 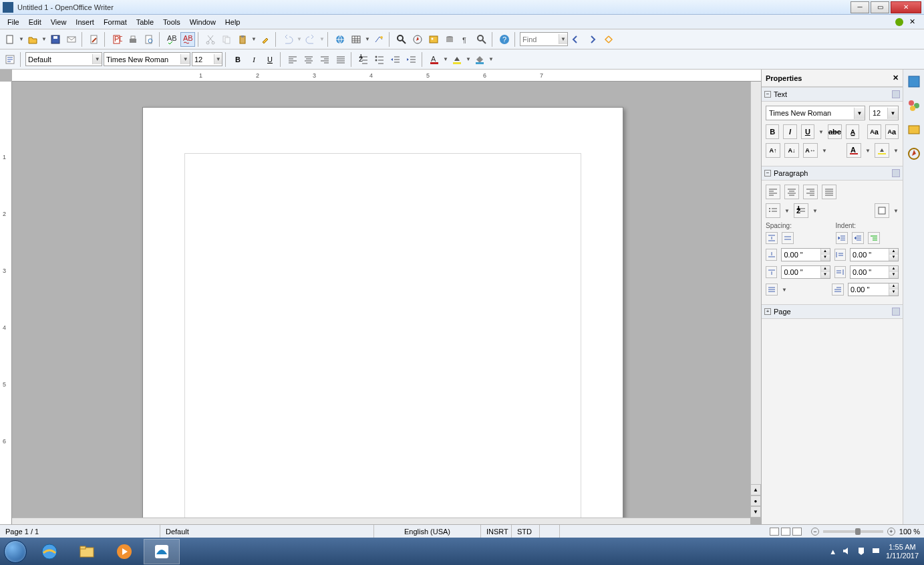 What do you see at coordinates (873, 290) in the screenshot?
I see `indent-first-spinner: ▲▼` at bounding box center [873, 290].